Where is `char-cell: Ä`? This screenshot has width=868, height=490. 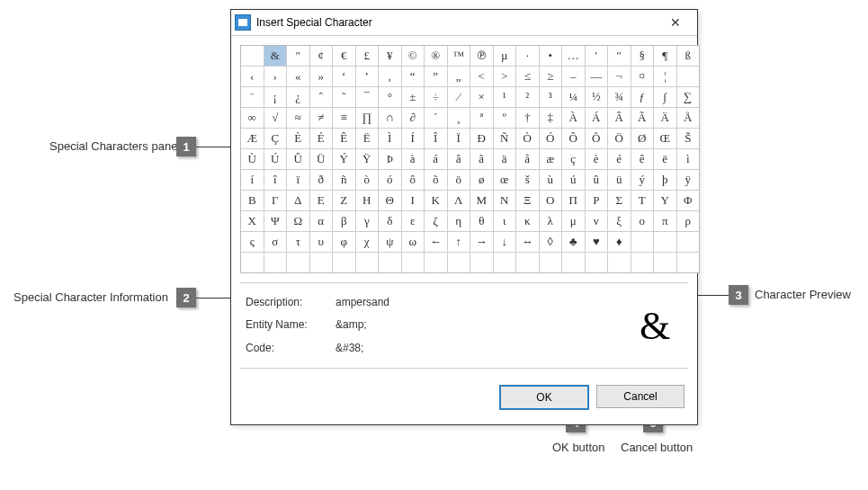
char-cell: Ä is located at coordinates (666, 118).